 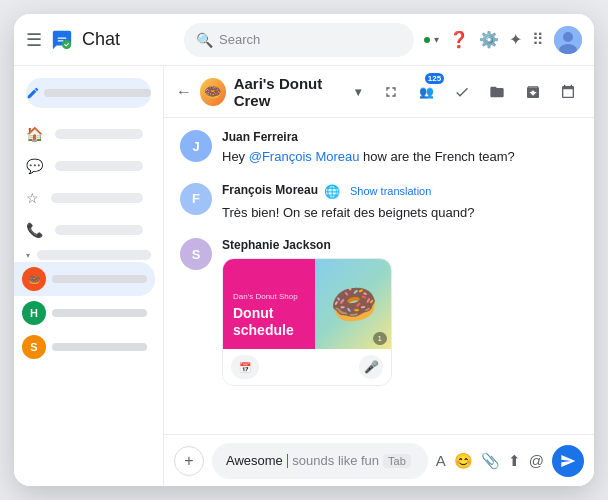 What do you see at coordinates (269, 304) in the screenshot?
I see `donut-card-text: Dan's Donut Shop Donut schedule` at bounding box center [269, 304].